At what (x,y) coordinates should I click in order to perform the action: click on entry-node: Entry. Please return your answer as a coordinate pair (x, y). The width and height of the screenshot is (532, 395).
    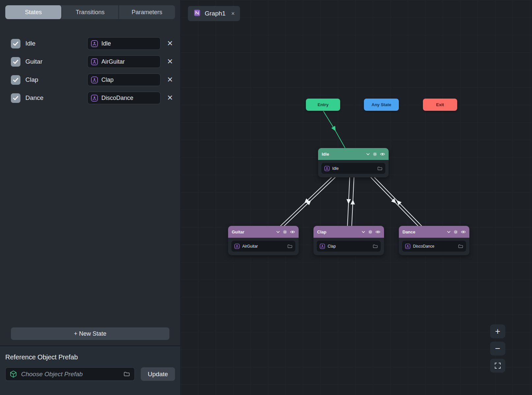
    Looking at the image, I should click on (323, 105).